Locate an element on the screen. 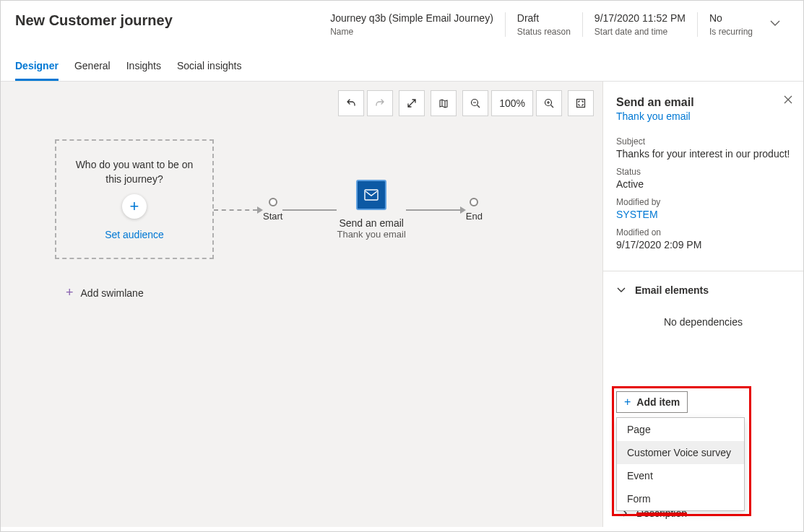  add-item-dropdown: Page Customer Voice survey Event Form is located at coordinates (680, 464).